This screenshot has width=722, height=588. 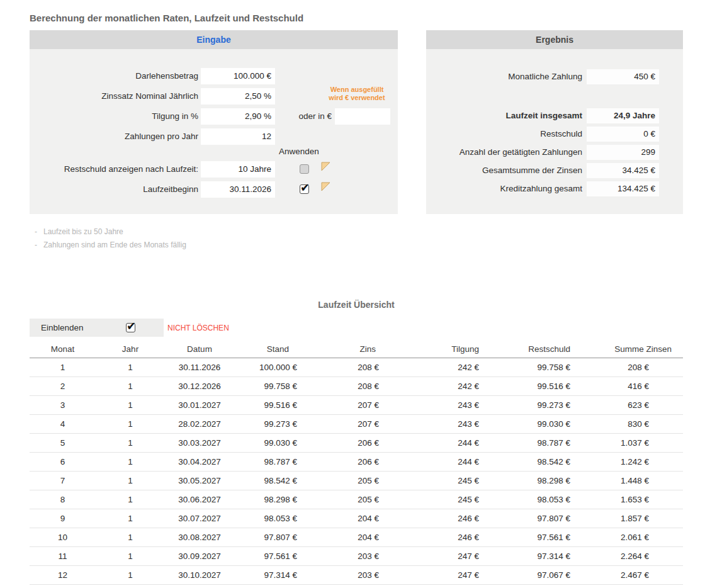 I want to click on table-cell: 4, so click(x=63, y=424).